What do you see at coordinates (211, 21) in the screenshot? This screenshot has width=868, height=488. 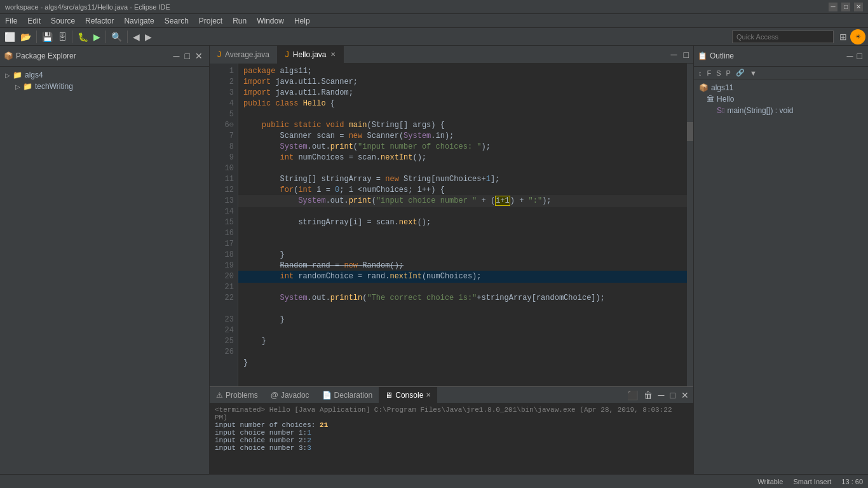 I see `menu-project: Project` at bounding box center [211, 21].